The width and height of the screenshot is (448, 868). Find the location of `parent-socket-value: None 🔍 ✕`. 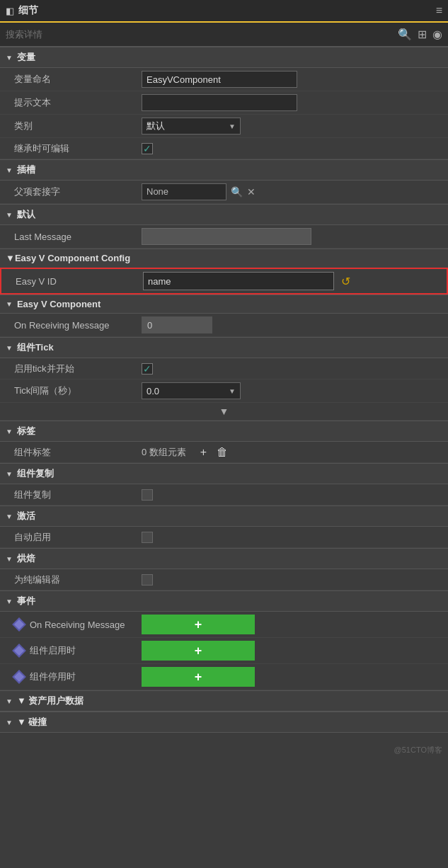

parent-socket-value: None 🔍 ✕ is located at coordinates (292, 192).